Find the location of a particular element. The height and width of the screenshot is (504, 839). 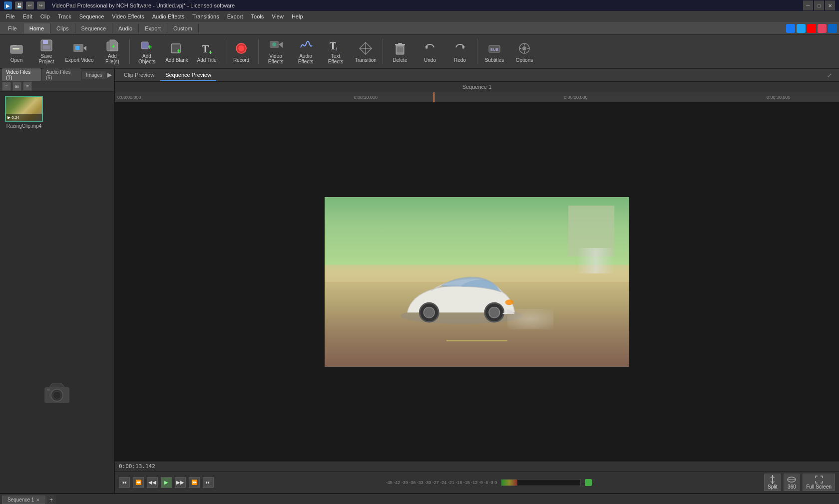

tab-home: Home is located at coordinates (37, 28).